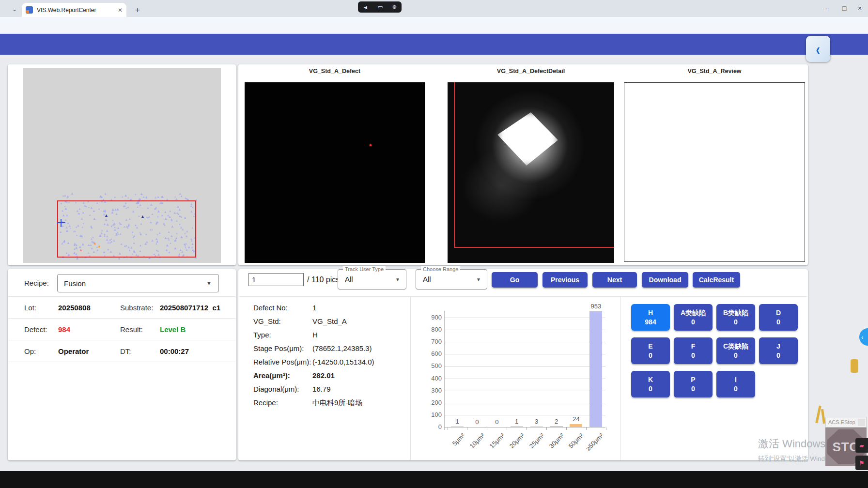 This screenshot has width=868, height=488. What do you see at coordinates (665, 280) in the screenshot?
I see `download-button: Download` at bounding box center [665, 280].